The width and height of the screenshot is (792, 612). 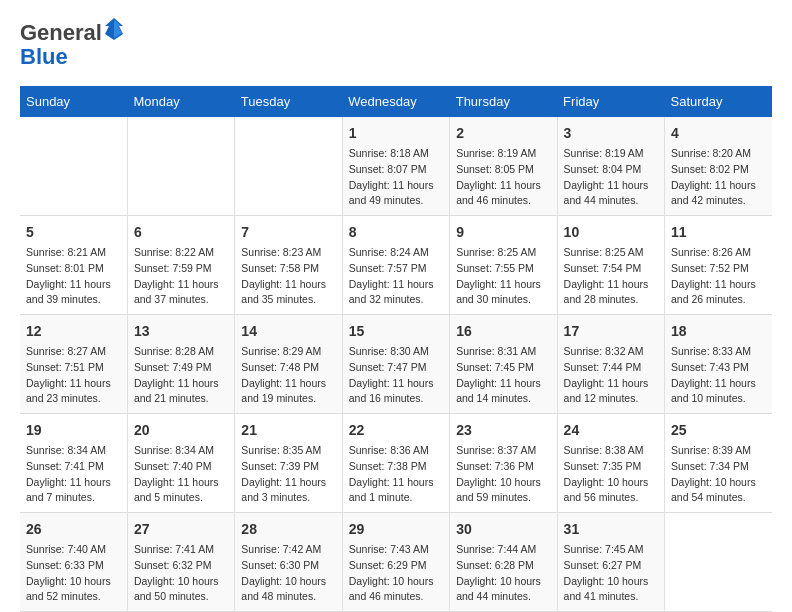 I want to click on day-number: 25, so click(x=718, y=430).